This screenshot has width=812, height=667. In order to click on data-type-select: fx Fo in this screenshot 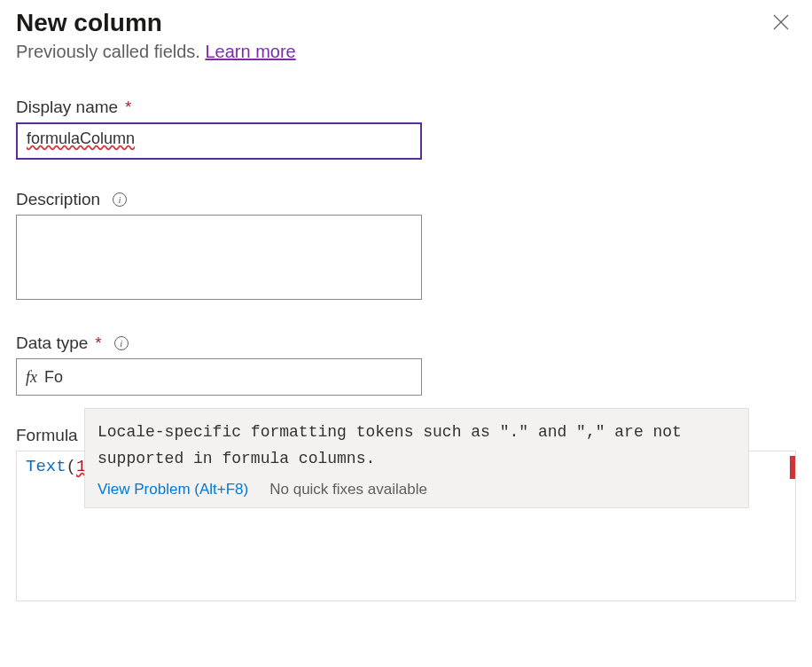, I will do `click(219, 377)`.